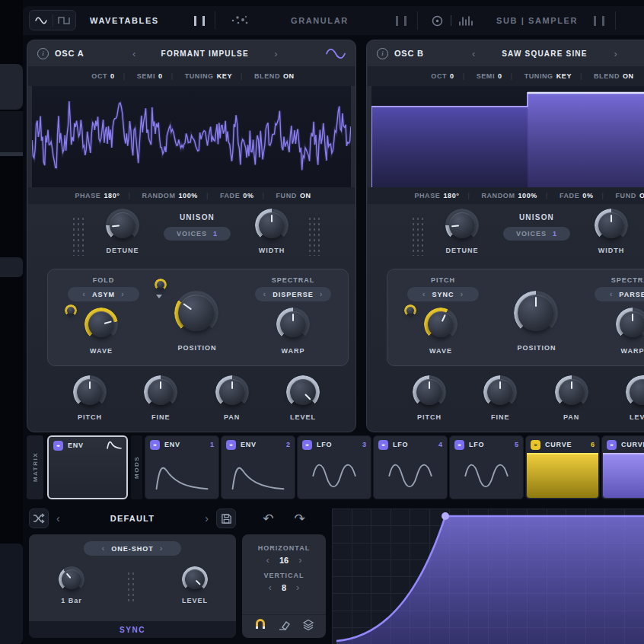 The width and height of the screenshot is (644, 644). Describe the element at coordinates (123, 231) in the screenshot. I see `detune-knob: DETUNE` at that location.